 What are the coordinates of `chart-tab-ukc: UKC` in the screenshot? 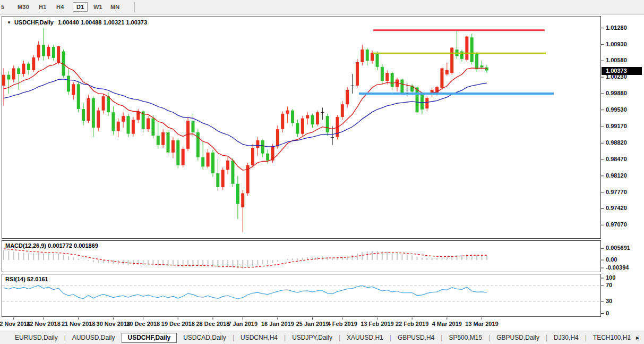 It's located at (641, 338).